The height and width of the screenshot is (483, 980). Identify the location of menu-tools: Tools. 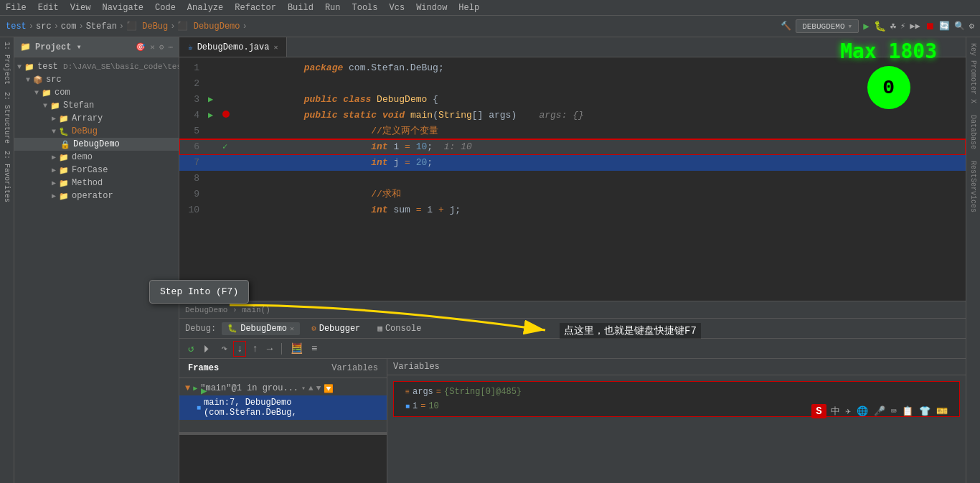
(365, 8).